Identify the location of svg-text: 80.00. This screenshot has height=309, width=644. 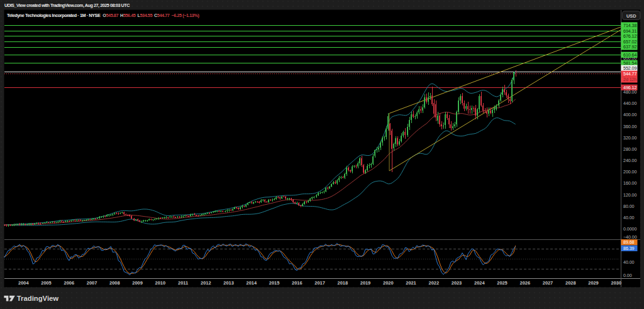
(629, 206).